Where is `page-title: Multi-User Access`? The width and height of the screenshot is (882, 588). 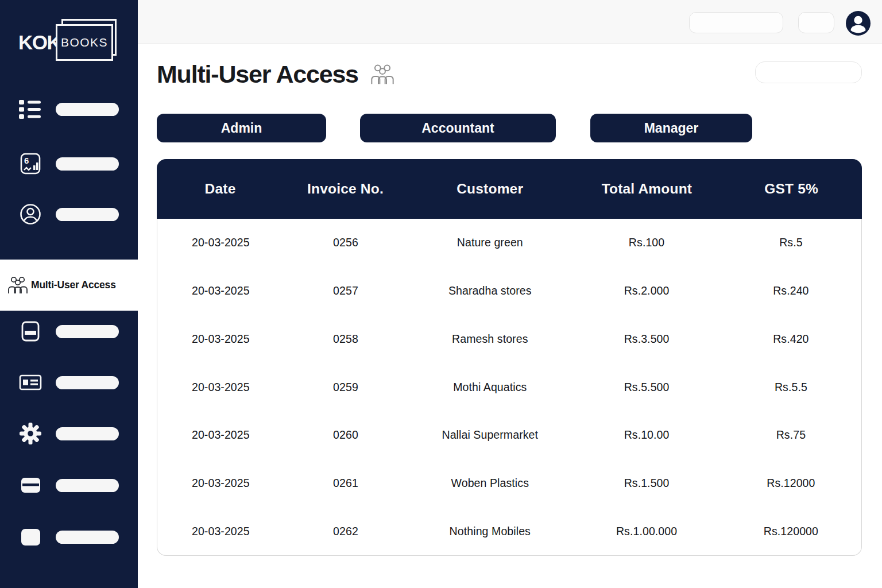
page-title: Multi-User Access is located at coordinates (257, 75).